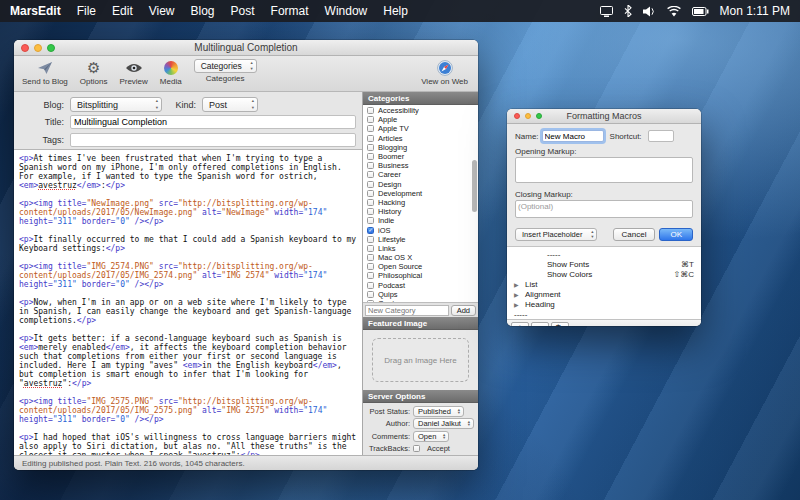 The height and width of the screenshot is (500, 800). I want to click on macro-name-input, so click(573, 136).